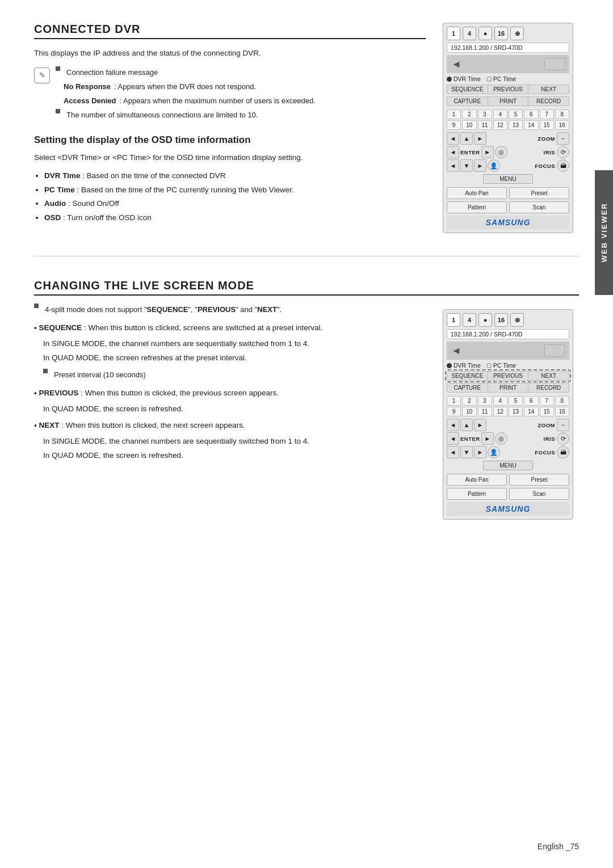  What do you see at coordinates (548, 101) in the screenshot?
I see `action-record-top: RECORD` at bounding box center [548, 101].